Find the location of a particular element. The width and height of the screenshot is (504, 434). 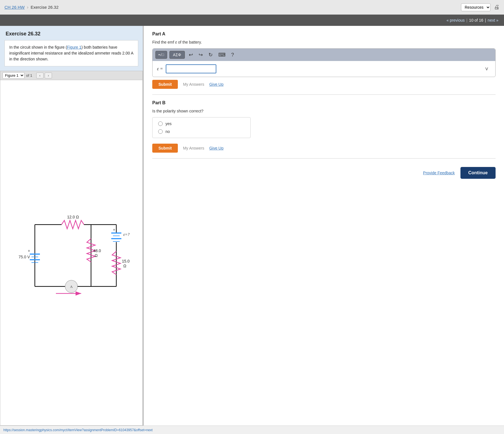

radio-box: yes no is located at coordinates (201, 128).